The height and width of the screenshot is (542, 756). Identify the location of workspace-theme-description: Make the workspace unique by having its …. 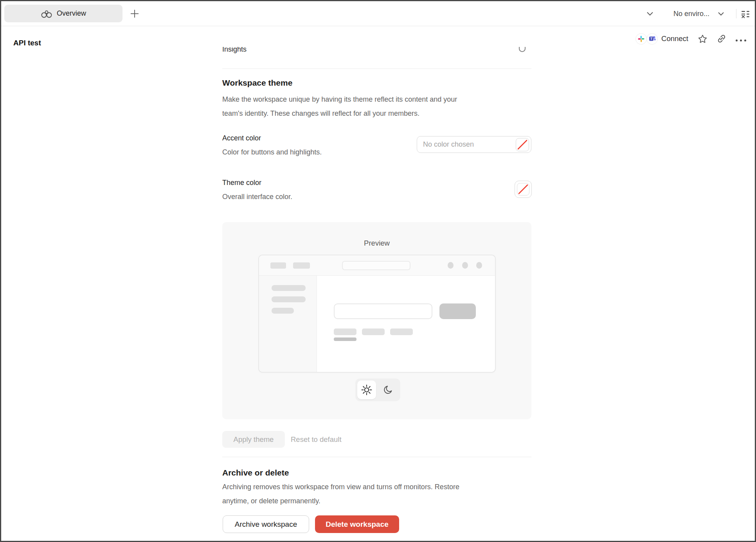
(377, 106).